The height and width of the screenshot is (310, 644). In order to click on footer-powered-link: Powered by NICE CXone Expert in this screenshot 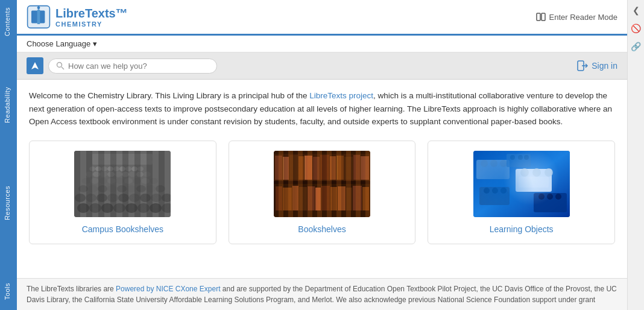, I will do `click(168, 289)`.